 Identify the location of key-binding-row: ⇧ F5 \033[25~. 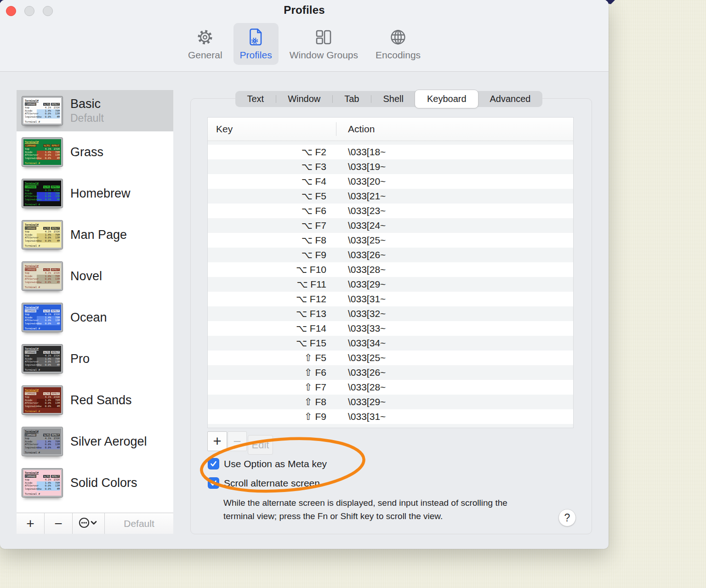
(391, 358).